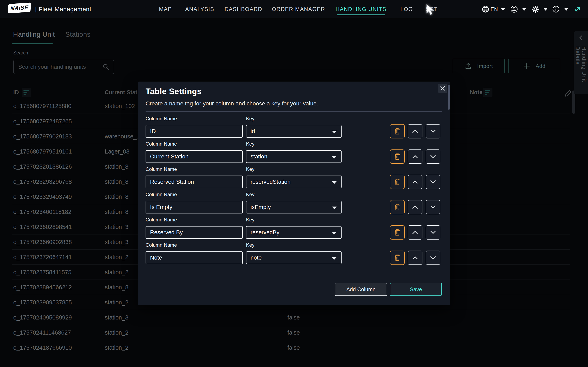 Image resolution: width=588 pixels, height=367 pixels. What do you see at coordinates (566, 9) in the screenshot?
I see `info-caret-icon` at bounding box center [566, 9].